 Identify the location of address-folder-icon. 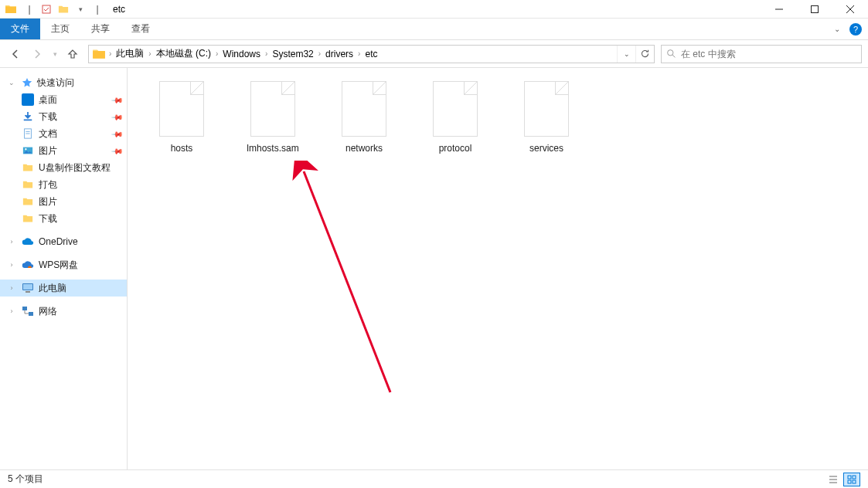
(99, 54).